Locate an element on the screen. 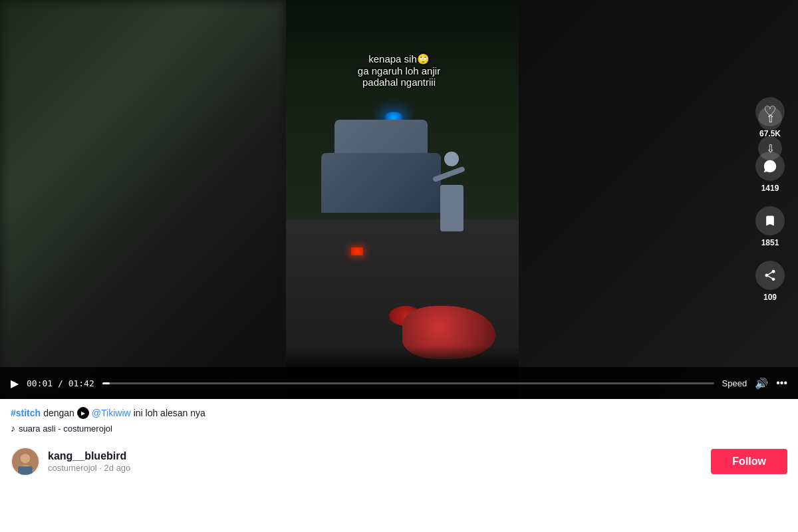  van-roof is located at coordinates (381, 136).